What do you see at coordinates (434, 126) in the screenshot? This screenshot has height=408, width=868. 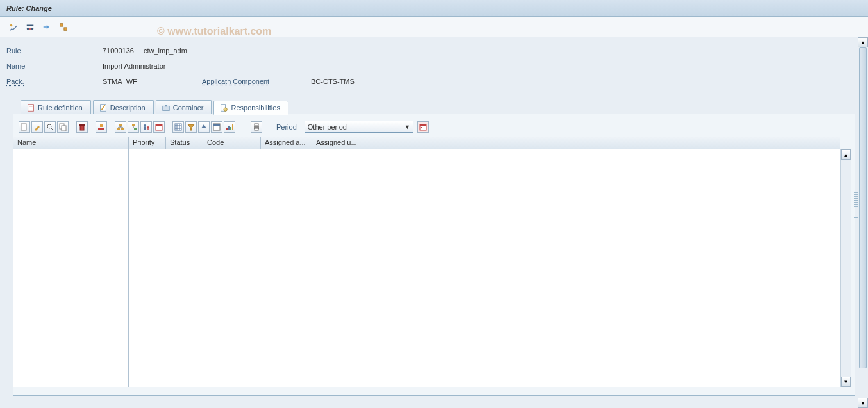 I see `inner-toolbar: Period Other period ▼` at bounding box center [434, 126].